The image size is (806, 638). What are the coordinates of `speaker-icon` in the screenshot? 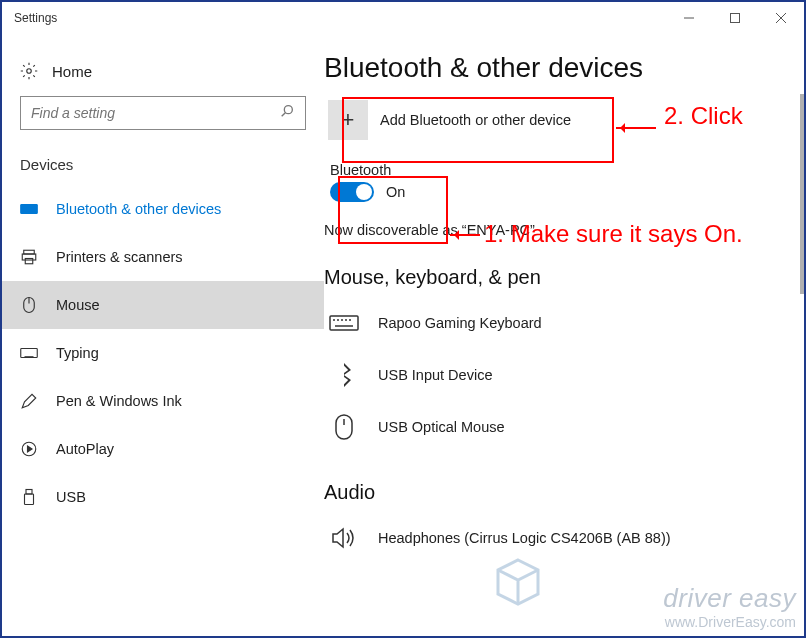 It's located at (344, 538).